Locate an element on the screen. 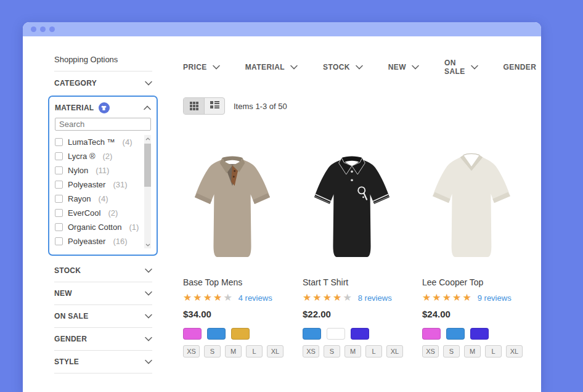 The width and height of the screenshot is (583, 392). product-card: Lee Cooper Top ★★★★★ 9 reviews $24.00 XS… is located at coordinates (471, 249).